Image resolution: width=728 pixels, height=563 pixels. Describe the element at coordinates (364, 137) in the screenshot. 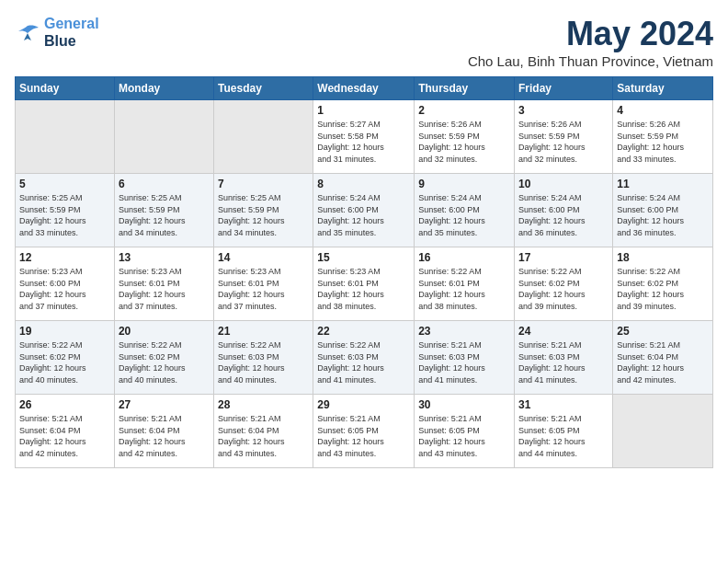

I see `calendar-cell: 1Sunrise: 5:27 AM Sunset: 5:58 PM Daylig…` at that location.